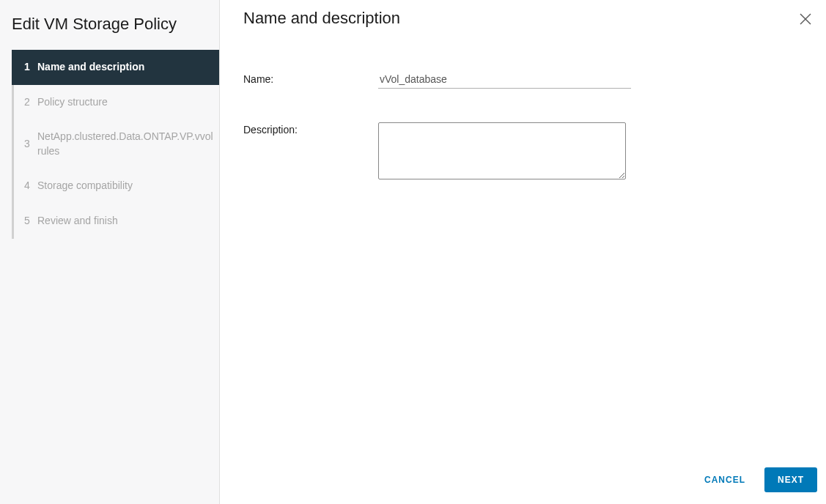  I want to click on step-label: Storage compatibility, so click(124, 186).